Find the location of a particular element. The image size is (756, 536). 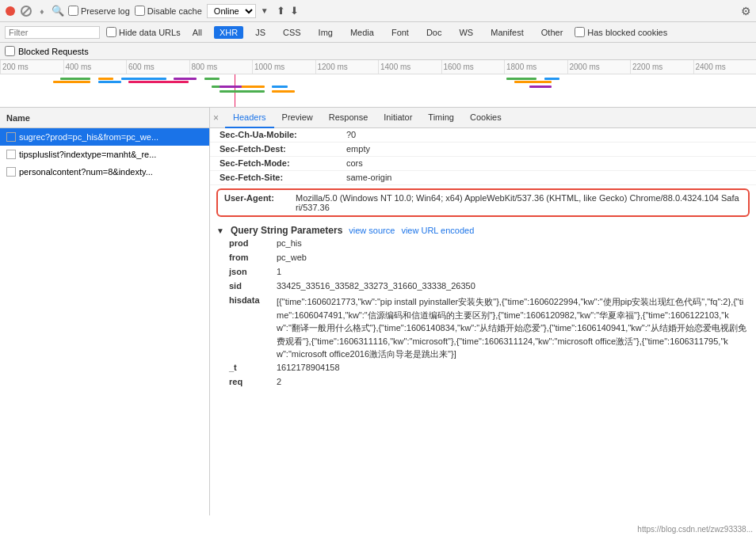

tick-0: 200 ms is located at coordinates (32, 67).